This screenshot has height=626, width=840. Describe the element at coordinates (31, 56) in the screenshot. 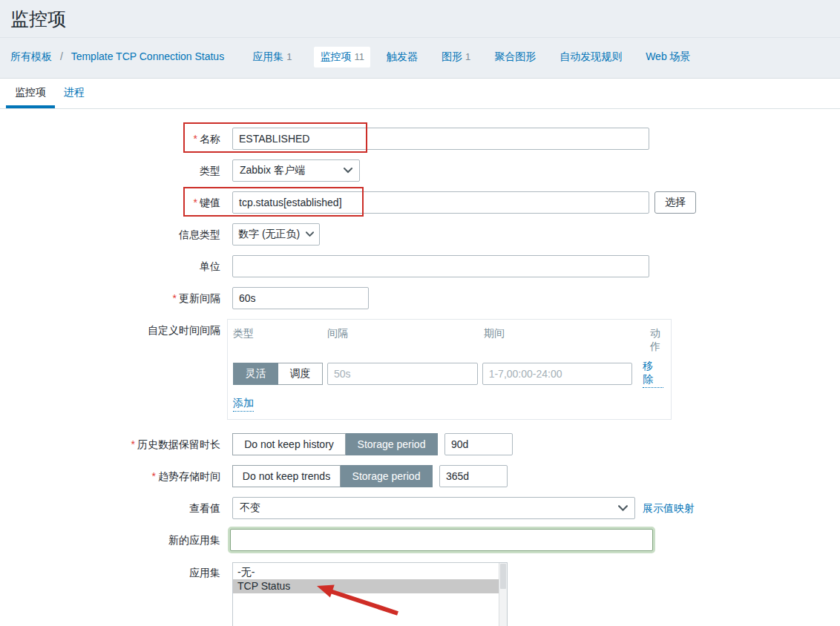

I see `breadcrumb-all-templates: 所有模板` at that location.